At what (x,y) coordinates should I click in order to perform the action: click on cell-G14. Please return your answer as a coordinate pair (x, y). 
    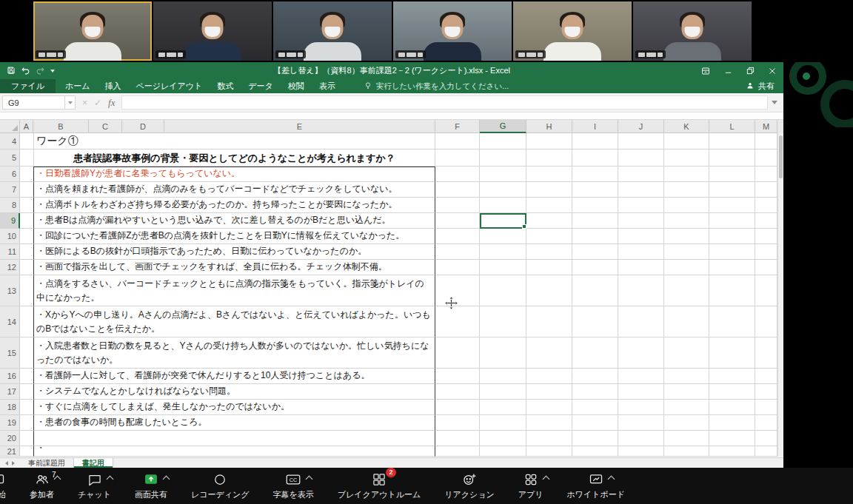
    Looking at the image, I should click on (504, 322).